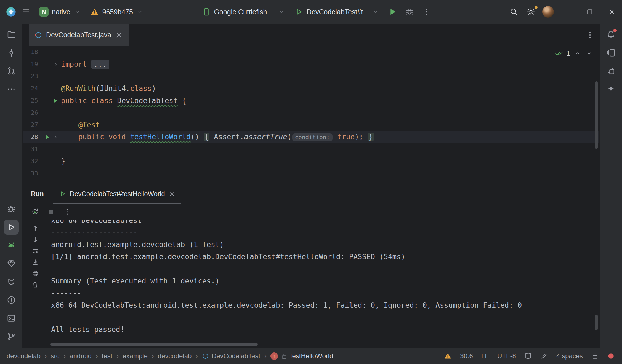 This screenshot has width=622, height=364. What do you see at coordinates (205, 356) in the screenshot?
I see `test-class-icon` at bounding box center [205, 356].